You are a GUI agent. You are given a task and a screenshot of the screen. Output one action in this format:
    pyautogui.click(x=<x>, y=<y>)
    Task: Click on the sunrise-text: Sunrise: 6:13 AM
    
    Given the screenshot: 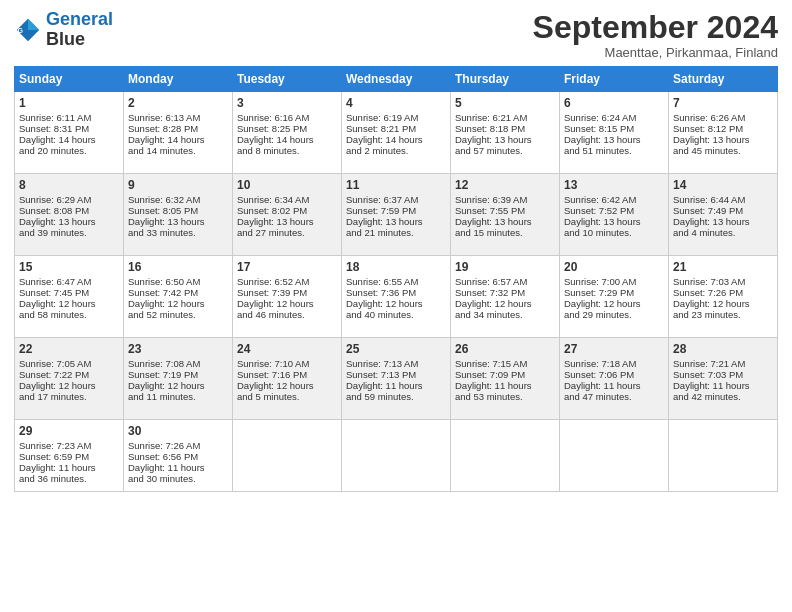 What is the action you would take?
    pyautogui.click(x=164, y=118)
    